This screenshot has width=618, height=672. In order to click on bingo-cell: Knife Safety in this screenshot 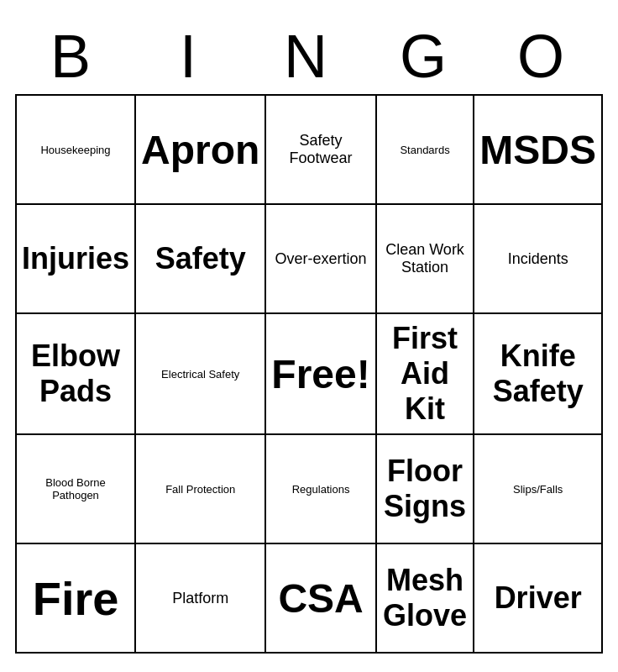, I will do `click(539, 375)`.